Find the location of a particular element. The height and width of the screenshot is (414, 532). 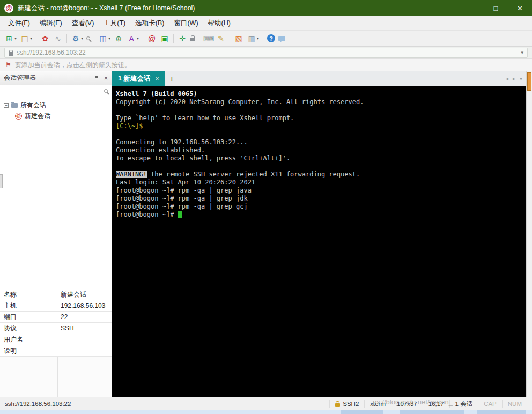

status-terminal-type: xterm is located at coordinates (378, 404).